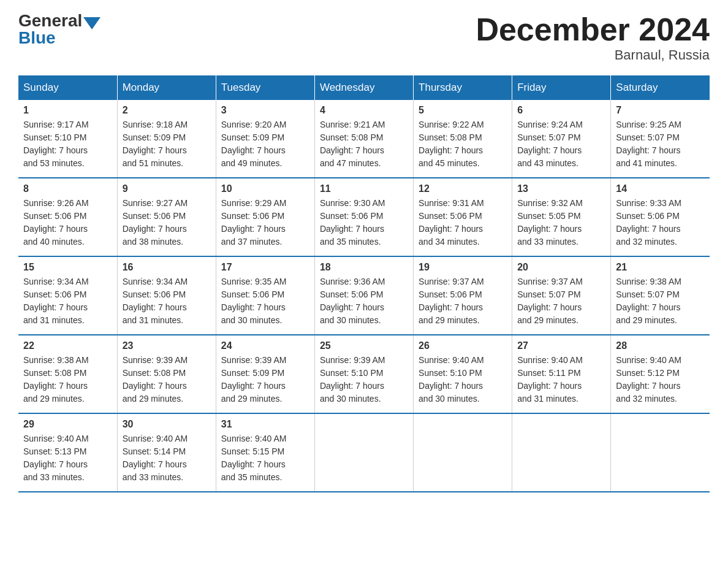 The width and height of the screenshot is (728, 563). Describe the element at coordinates (265, 110) in the screenshot. I see `day-number: 3` at that location.